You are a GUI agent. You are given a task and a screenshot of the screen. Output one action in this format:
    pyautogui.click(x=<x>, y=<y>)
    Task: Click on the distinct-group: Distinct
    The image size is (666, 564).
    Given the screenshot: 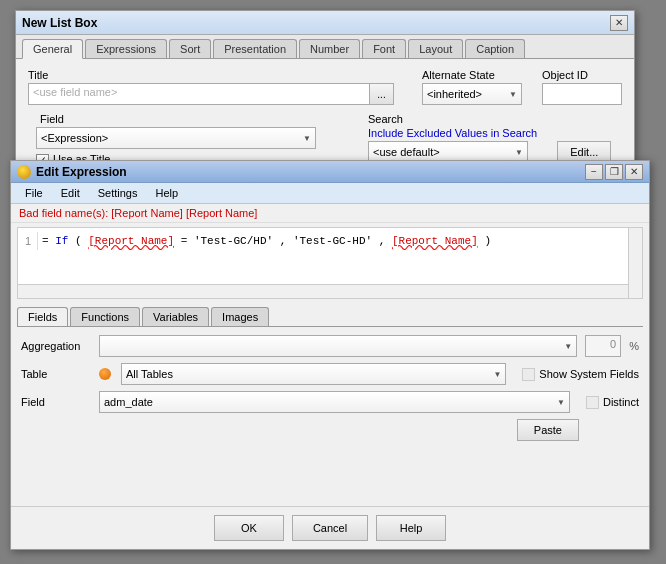 What is the action you would take?
    pyautogui.click(x=612, y=402)
    